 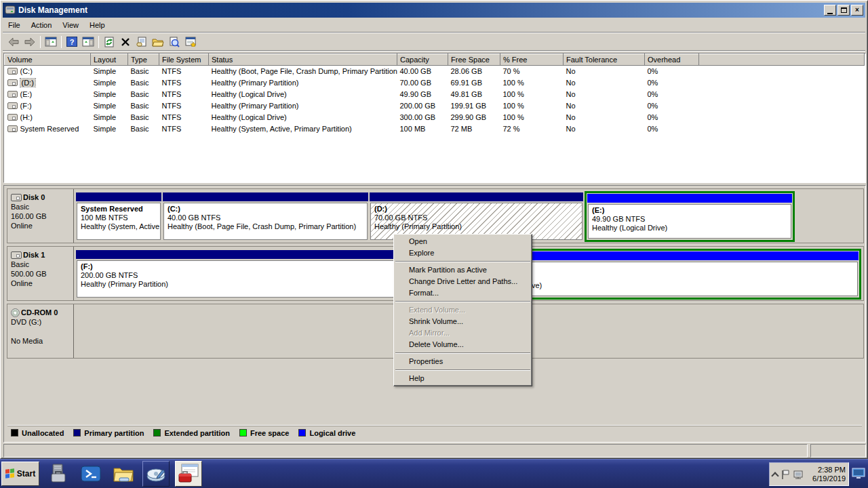 I want to click on menu-item-properties: Properties, so click(x=462, y=362).